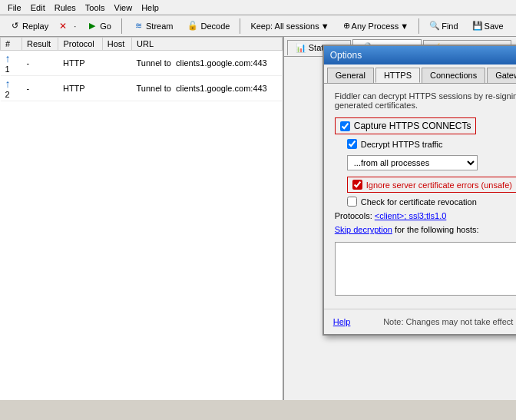 Image resolution: width=516 pixels, height=420 pixels. Describe the element at coordinates (141, 63) in the screenshot. I see `table-row: ↑ 1 - HTTP Tunnel to clients1.google.com…` at that location.